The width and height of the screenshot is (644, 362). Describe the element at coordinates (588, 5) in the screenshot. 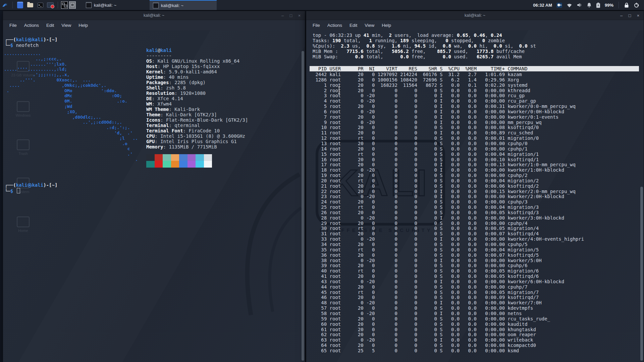

I see `system-tray: 06:32 AM 99%` at that location.